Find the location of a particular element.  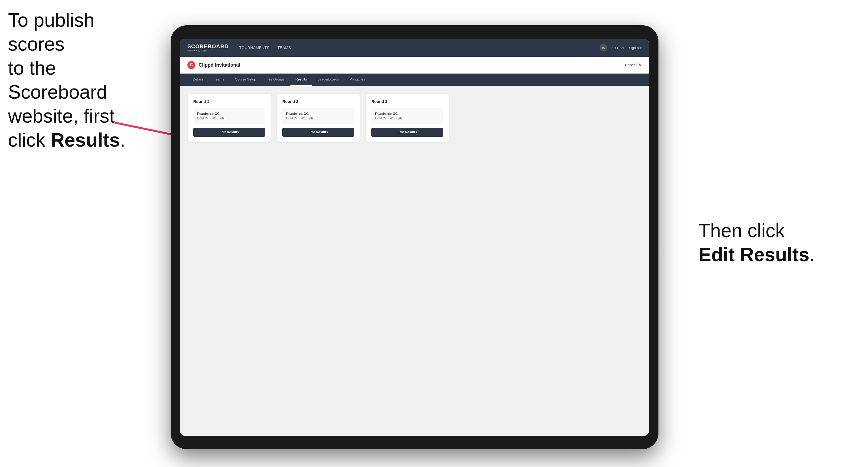

cancel-button: Cancel ✕ is located at coordinates (633, 65).